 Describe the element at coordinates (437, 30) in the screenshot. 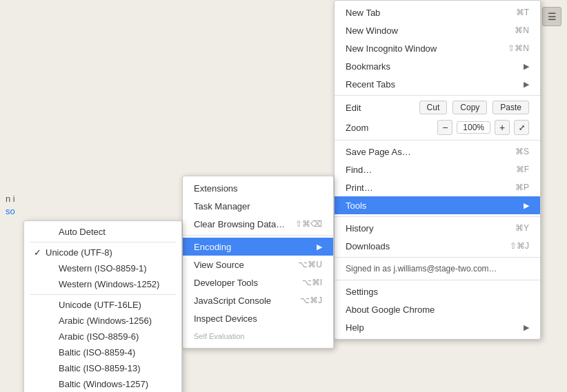

I see `menu-item-new-window: New Window ⌘N` at that location.